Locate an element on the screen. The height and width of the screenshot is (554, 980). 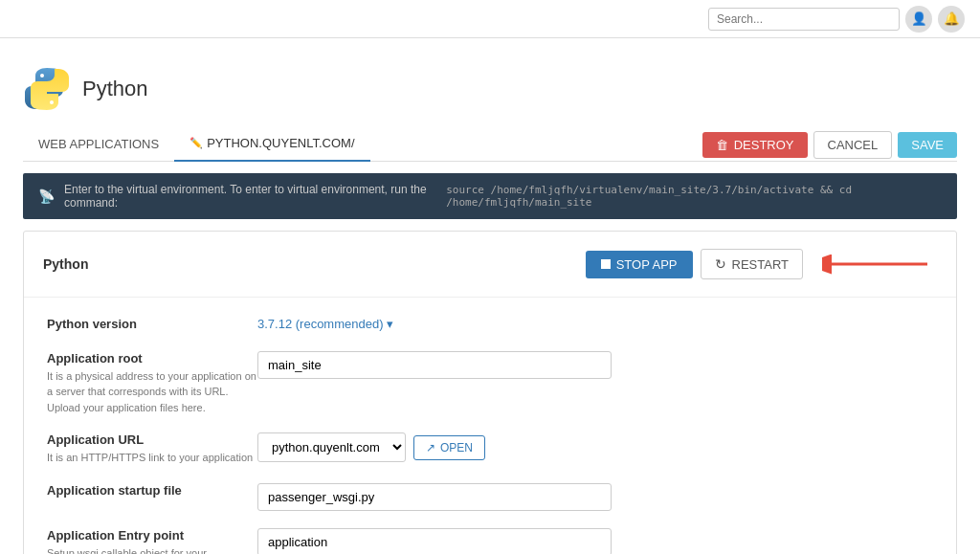
app-url-label: Application URL is located at coordinates (152, 440).